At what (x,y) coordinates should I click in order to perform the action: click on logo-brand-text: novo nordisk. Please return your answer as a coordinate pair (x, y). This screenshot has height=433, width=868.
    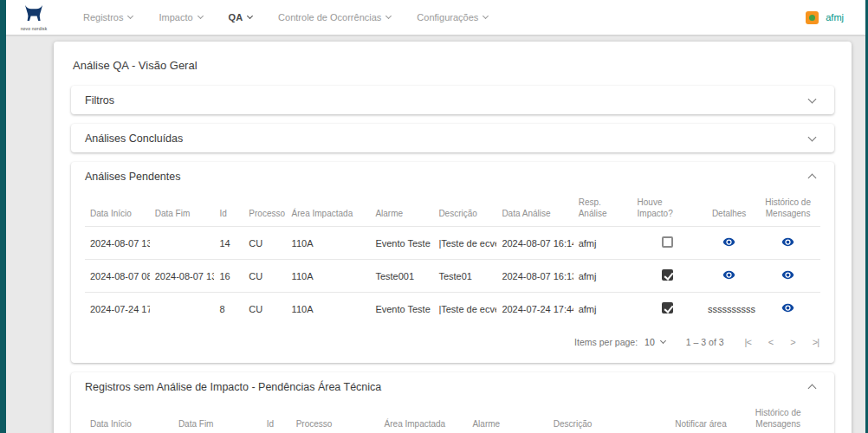
    Looking at the image, I should click on (35, 29).